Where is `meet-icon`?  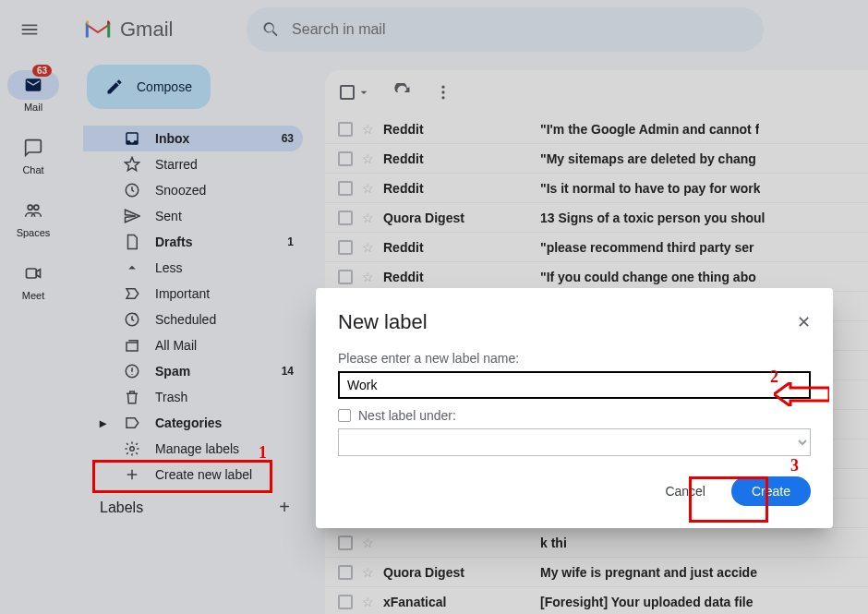 meet-icon is located at coordinates (33, 273).